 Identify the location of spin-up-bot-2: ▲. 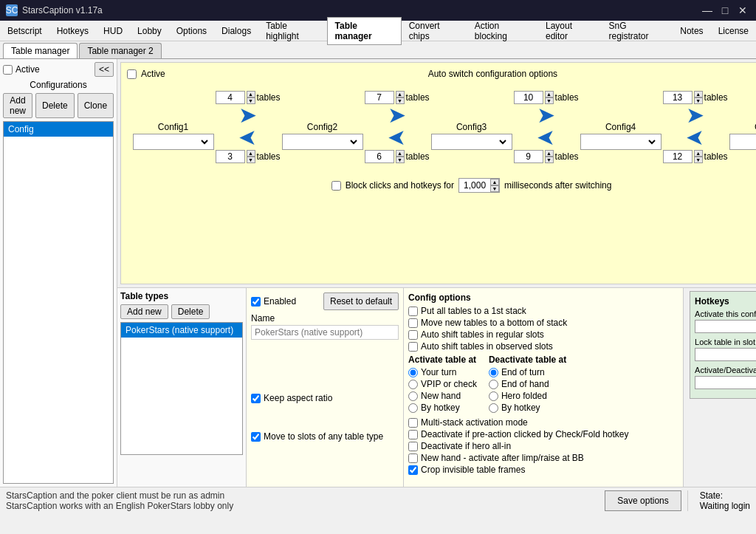
(400, 154).